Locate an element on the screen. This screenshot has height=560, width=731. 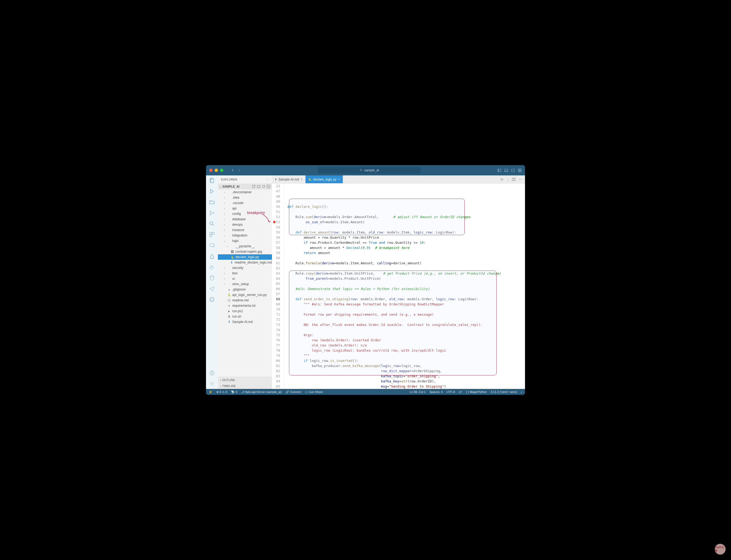
location-text: sample_ai is located at coordinates (371, 170).